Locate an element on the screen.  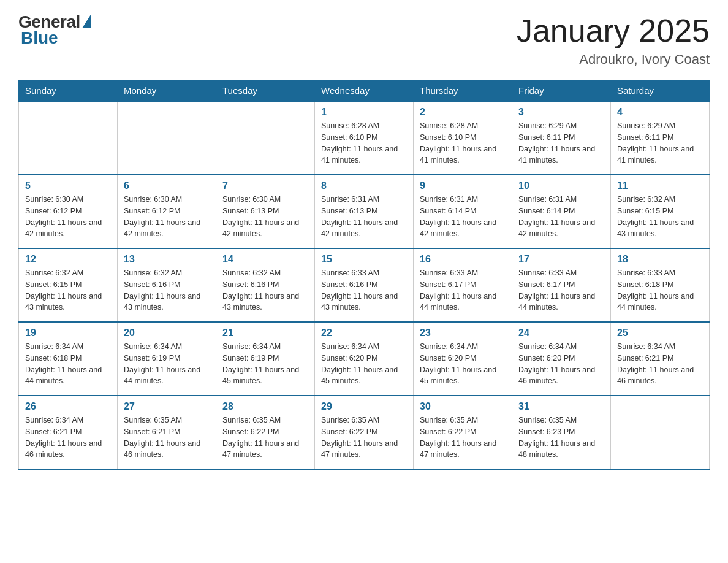
calendar-header-row: SundayMondayTuesdayWednesdayThursdayFrid… is located at coordinates (364, 91).